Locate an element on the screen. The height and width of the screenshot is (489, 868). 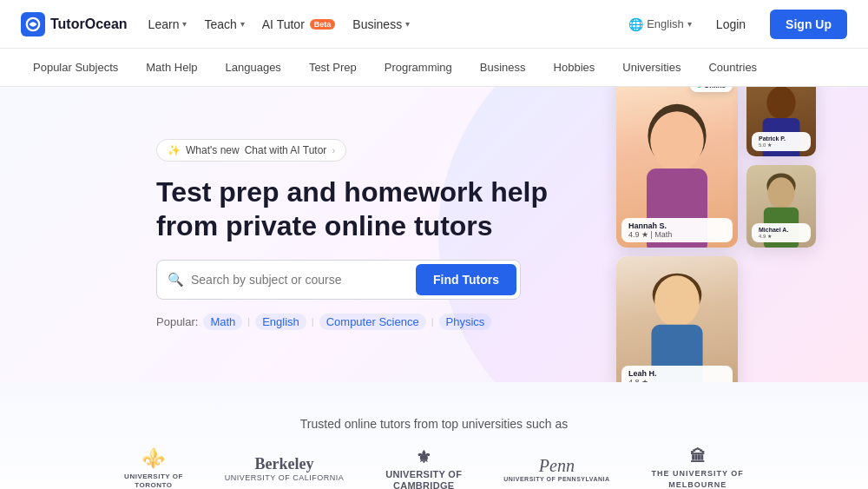
subnav-math-help: Math Help is located at coordinates (172, 68).